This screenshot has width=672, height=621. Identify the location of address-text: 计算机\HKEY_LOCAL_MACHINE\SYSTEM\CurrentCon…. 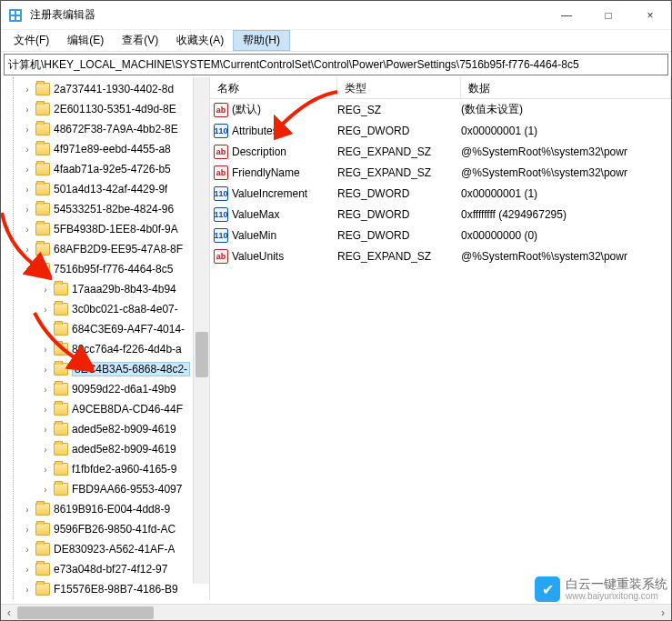
(294, 65).